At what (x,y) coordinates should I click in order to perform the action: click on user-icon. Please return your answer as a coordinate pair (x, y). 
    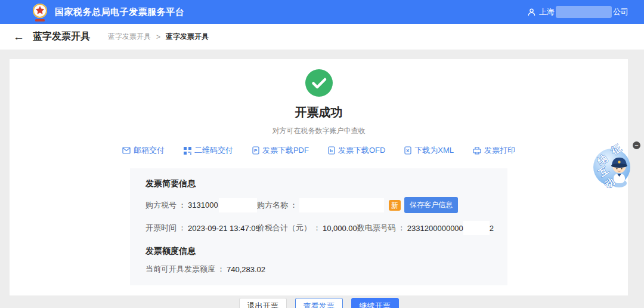
    Looking at the image, I should click on (532, 12).